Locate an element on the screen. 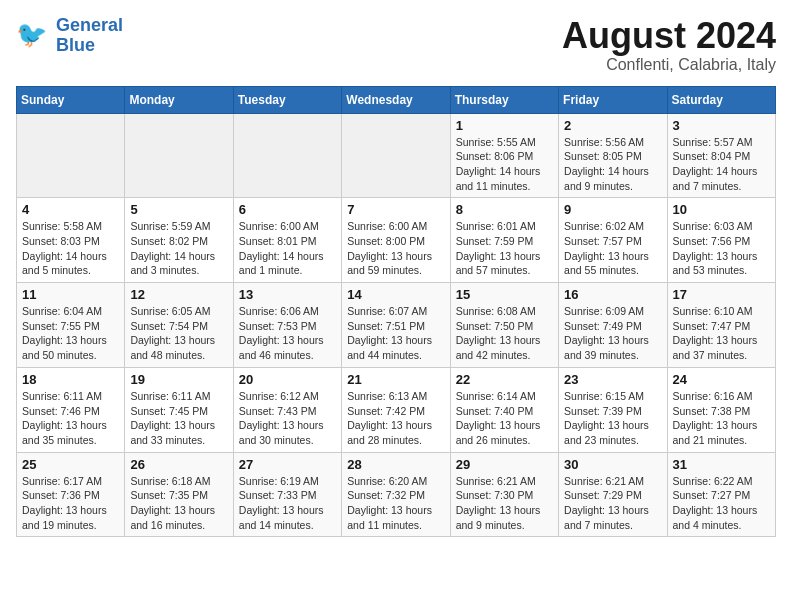  day-number: 25 is located at coordinates (70, 464).